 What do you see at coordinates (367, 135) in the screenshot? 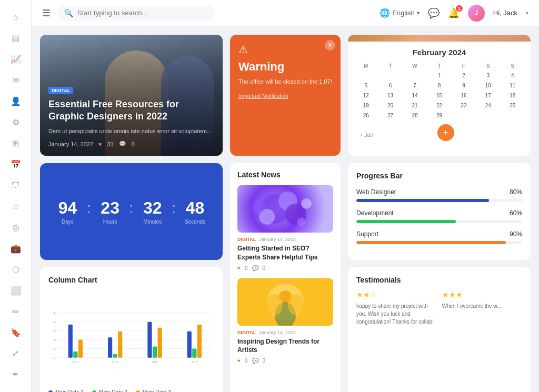
I see `calendar-prev-button: ‹ Jan` at bounding box center [367, 135].